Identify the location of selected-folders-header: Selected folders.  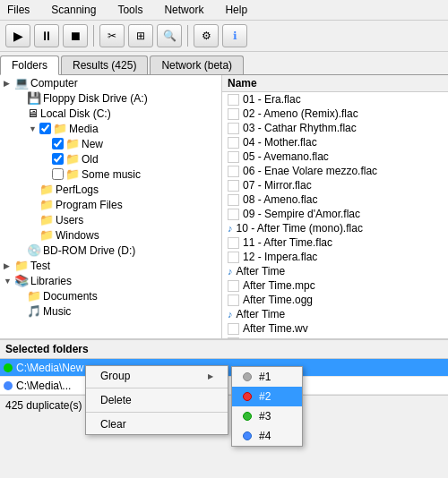
(224, 349).